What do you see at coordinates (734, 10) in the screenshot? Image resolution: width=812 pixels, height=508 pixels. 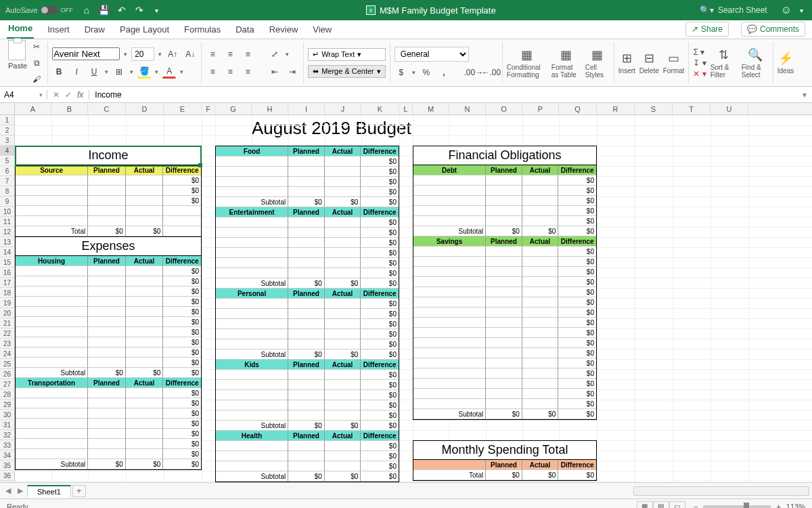 I see `search-sheet: 🔍▾ Search Sheet` at bounding box center [734, 10].